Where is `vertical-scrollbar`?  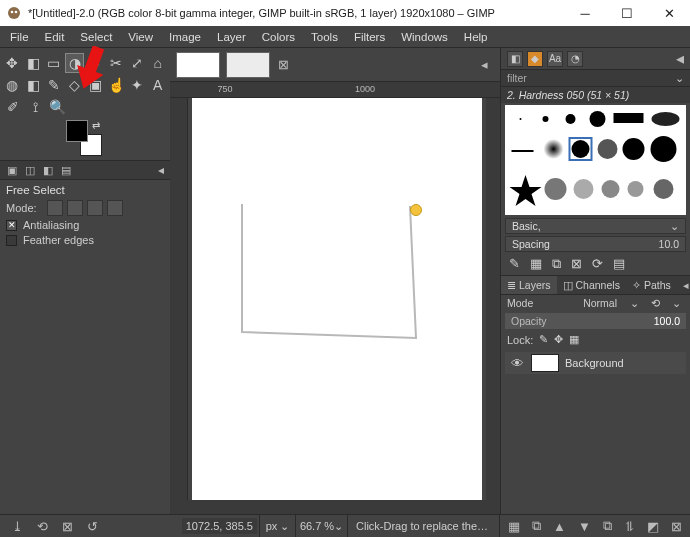
vertical-scrollbar is located at coordinates (493, 299).